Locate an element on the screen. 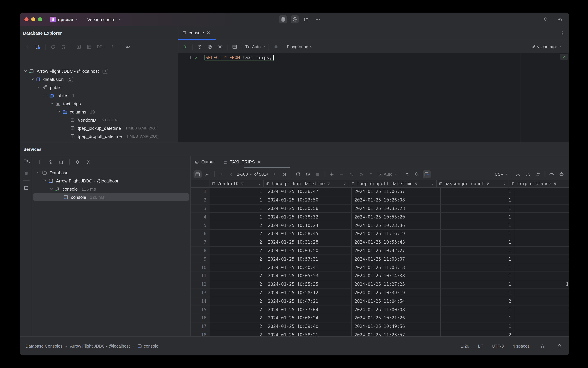 This screenshot has height=368, width=588. page-size-select: 1-500 is located at coordinates (245, 174).